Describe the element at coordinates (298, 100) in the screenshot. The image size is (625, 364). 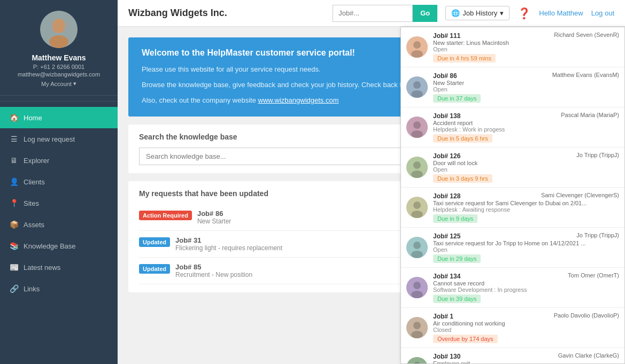
I see `company-link: www.wizbangwidgets.com` at that location.